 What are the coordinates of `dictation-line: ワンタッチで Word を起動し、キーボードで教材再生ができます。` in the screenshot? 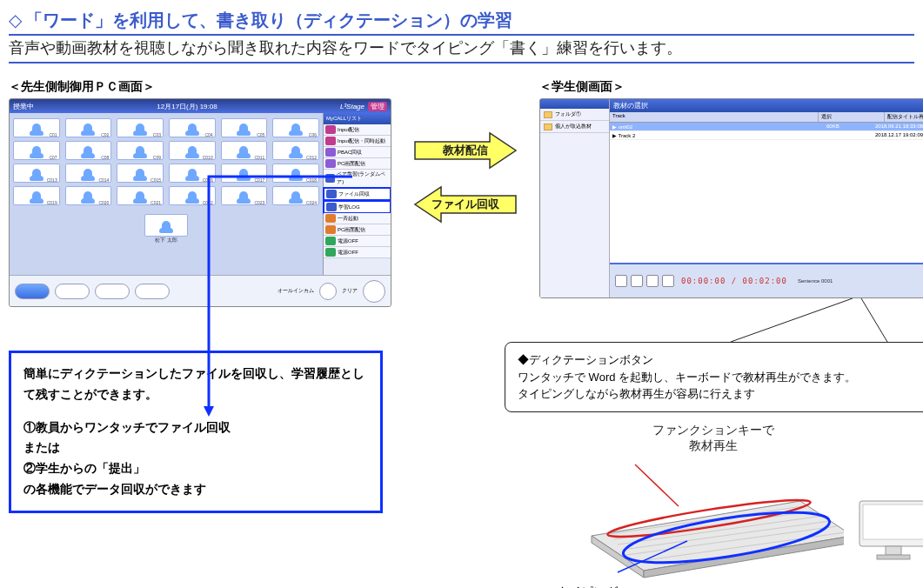 It's located at (720, 378).